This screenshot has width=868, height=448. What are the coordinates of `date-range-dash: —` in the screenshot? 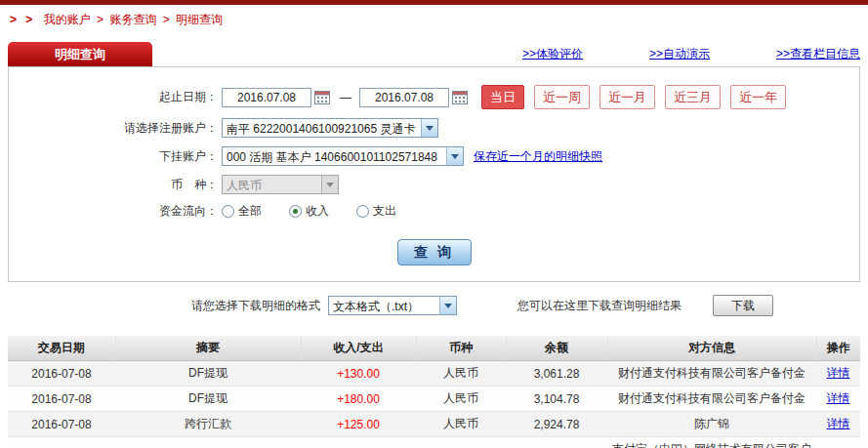 It's located at (346, 98).